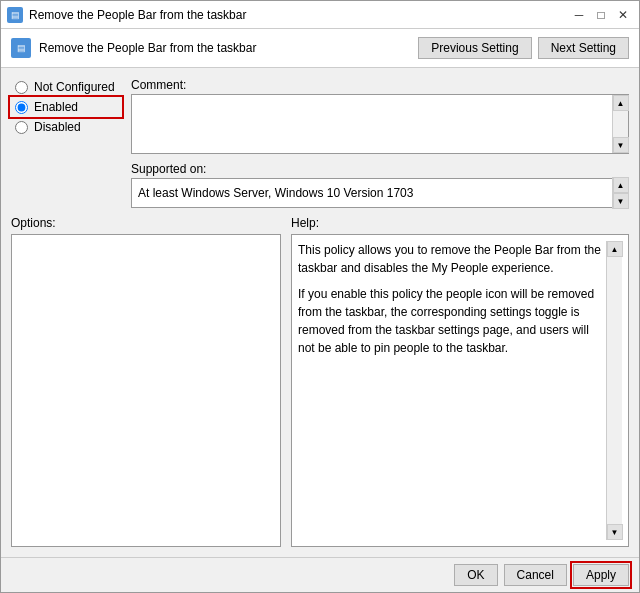  What do you see at coordinates (620, 193) in the screenshot?
I see `supported-scrollbar: ▲ ▼` at bounding box center [620, 193].